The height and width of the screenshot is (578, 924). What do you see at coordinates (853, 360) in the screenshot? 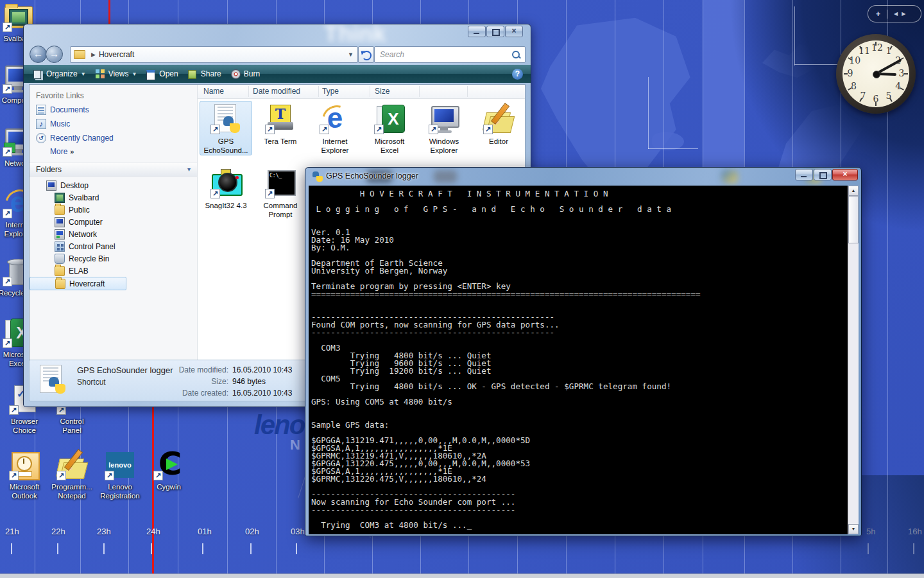
I see `console-scrollbar: ▲ ▼` at bounding box center [853, 360].